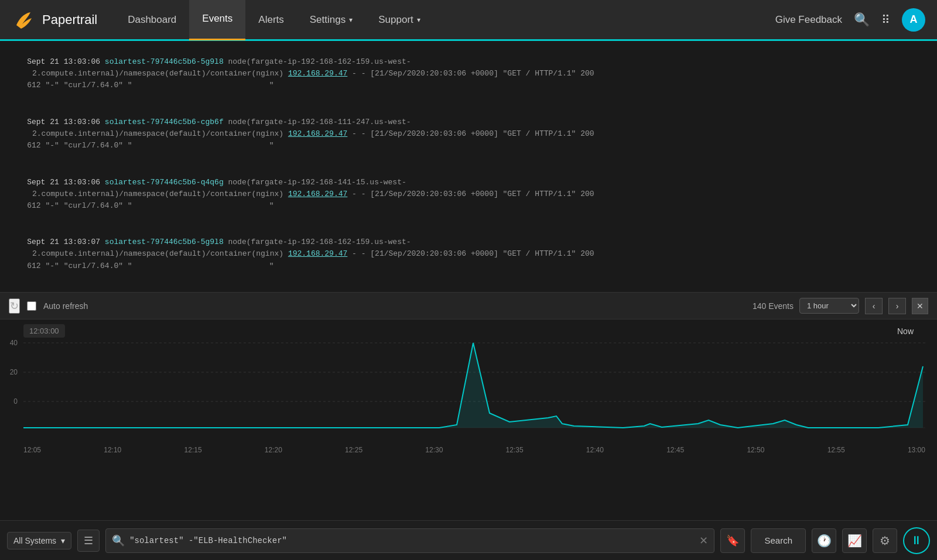 This screenshot has height=560, width=937. Describe the element at coordinates (193, 450) in the screenshot. I see `x-label-2: 12:15` at that location.